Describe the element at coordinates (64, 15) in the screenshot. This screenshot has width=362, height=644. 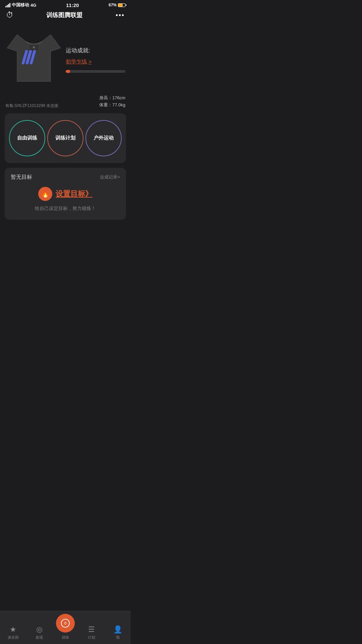
I see `page-title: 训练图腾联盟` at that location.